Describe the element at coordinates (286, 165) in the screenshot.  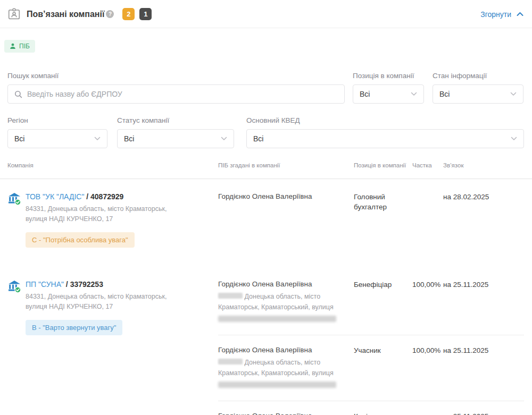
I see `column-header-person: ПІБ згадані в компанії` at that location.